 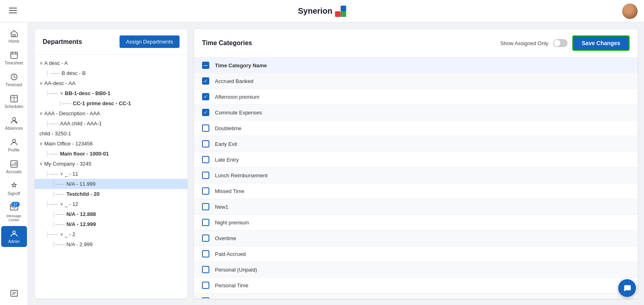 I want to click on sidebar-item-admin: Admin, so click(x=14, y=237).